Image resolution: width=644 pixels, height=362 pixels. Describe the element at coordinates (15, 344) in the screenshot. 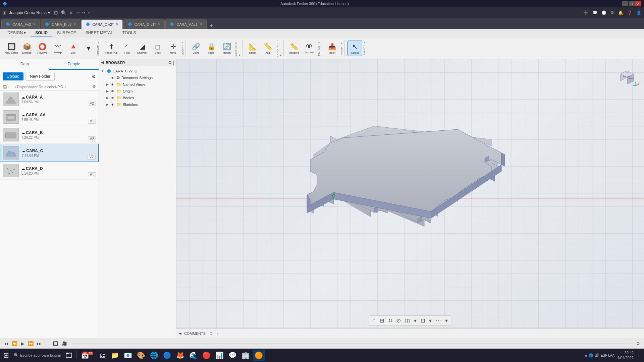

I see `timeline-prev-button: ⏪` at that location.